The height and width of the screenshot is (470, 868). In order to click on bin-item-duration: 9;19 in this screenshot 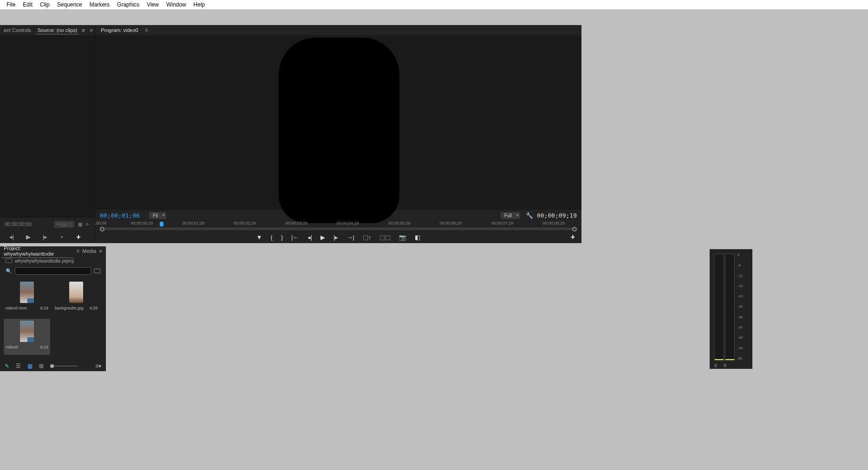, I will do `click(44, 308)`.